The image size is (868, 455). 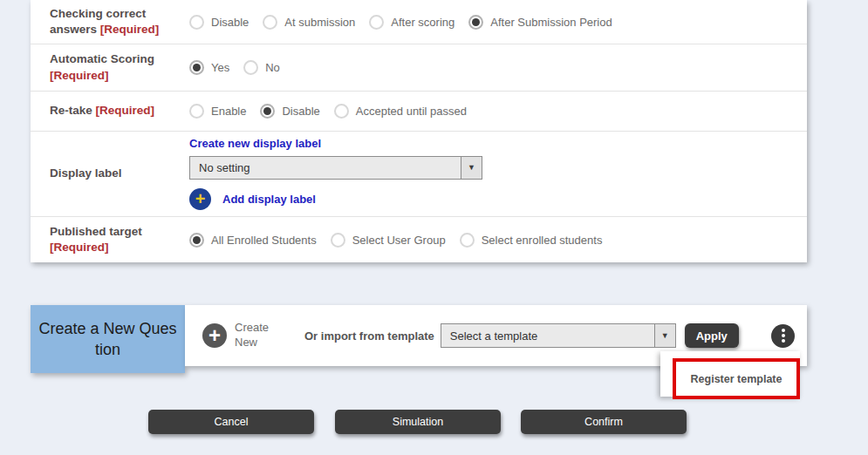 What do you see at coordinates (258, 336) in the screenshot?
I see `create-new-button: Create New` at bounding box center [258, 336].